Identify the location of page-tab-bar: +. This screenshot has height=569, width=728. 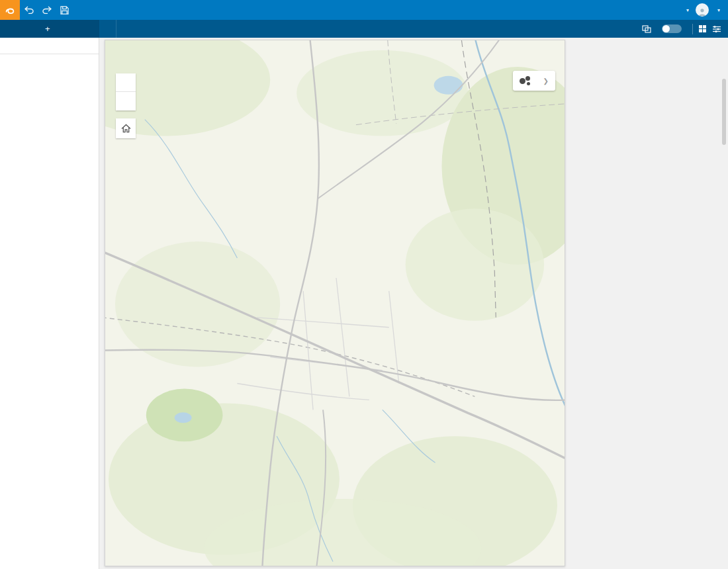
(364, 29).